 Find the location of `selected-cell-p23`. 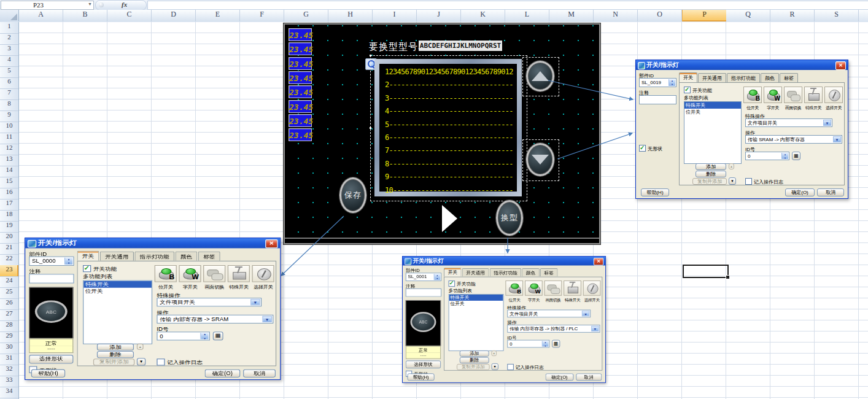

selected-cell-p23 is located at coordinates (706, 271).